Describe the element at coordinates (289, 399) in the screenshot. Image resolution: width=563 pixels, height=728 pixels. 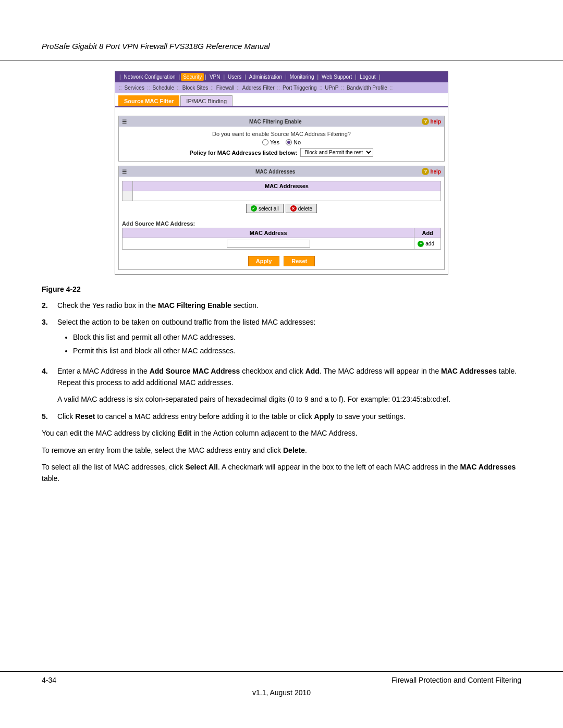
I see `para-mac: A valid MAC address is six colon-separat…` at that location.